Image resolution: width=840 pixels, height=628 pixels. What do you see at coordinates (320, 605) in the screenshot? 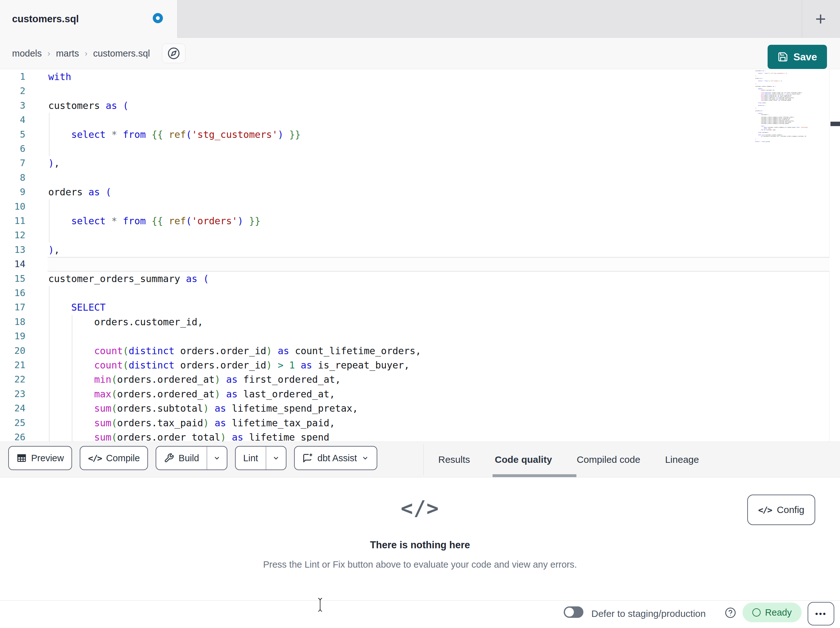
I see `text-cursor-icon` at bounding box center [320, 605].